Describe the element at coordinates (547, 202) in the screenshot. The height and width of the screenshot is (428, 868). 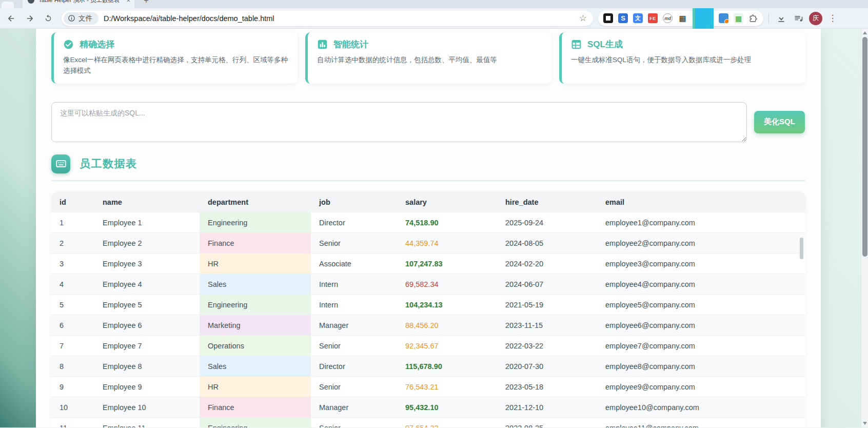
I see `column-header-hire_date: hire_date` at that location.